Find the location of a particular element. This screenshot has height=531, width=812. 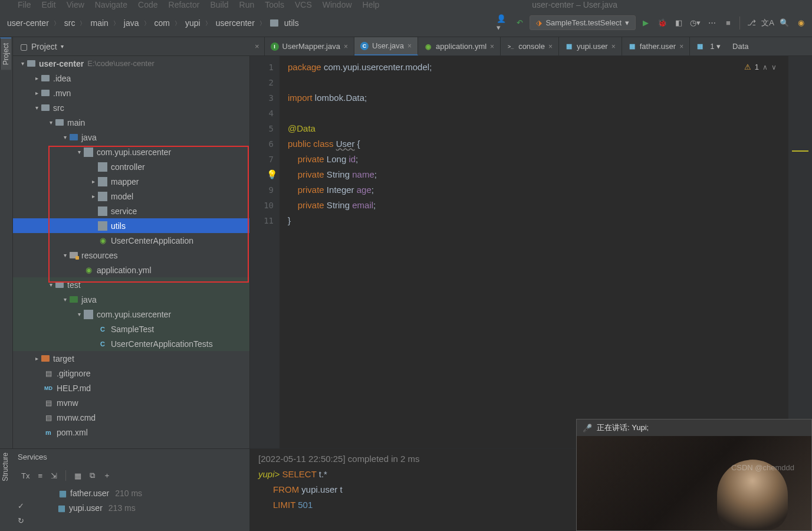

tree-pom: pom.xml is located at coordinates (131, 432).